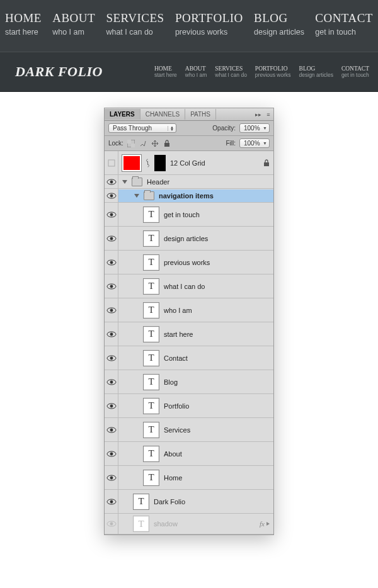 This screenshot has height=588, width=378. What do you see at coordinates (209, 24) in the screenshot?
I see `nav-item-portfolio: PORTFOLIO previous works` at bounding box center [209, 24].